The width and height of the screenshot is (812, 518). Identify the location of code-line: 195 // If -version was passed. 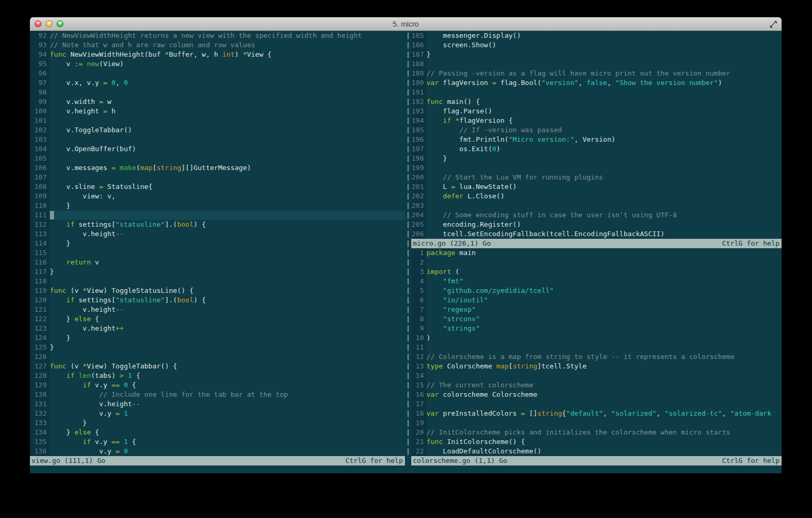
(596, 130).